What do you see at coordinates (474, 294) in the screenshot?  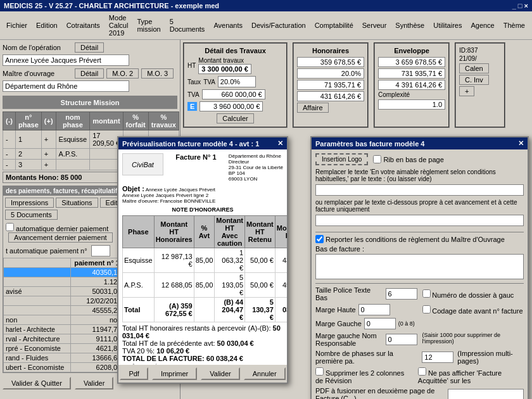 I see `numero-dossier-row: Numéro de dossier à gauc` at bounding box center [474, 294].